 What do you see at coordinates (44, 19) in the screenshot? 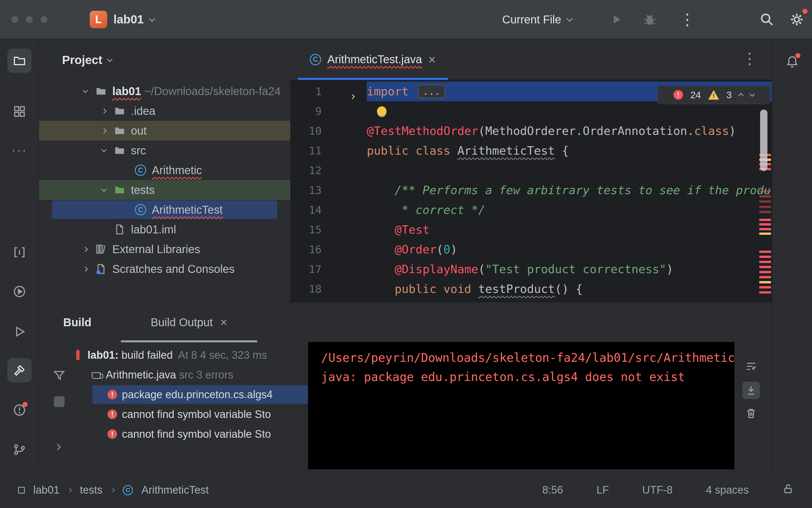
I see `window-zoom-button` at bounding box center [44, 19].